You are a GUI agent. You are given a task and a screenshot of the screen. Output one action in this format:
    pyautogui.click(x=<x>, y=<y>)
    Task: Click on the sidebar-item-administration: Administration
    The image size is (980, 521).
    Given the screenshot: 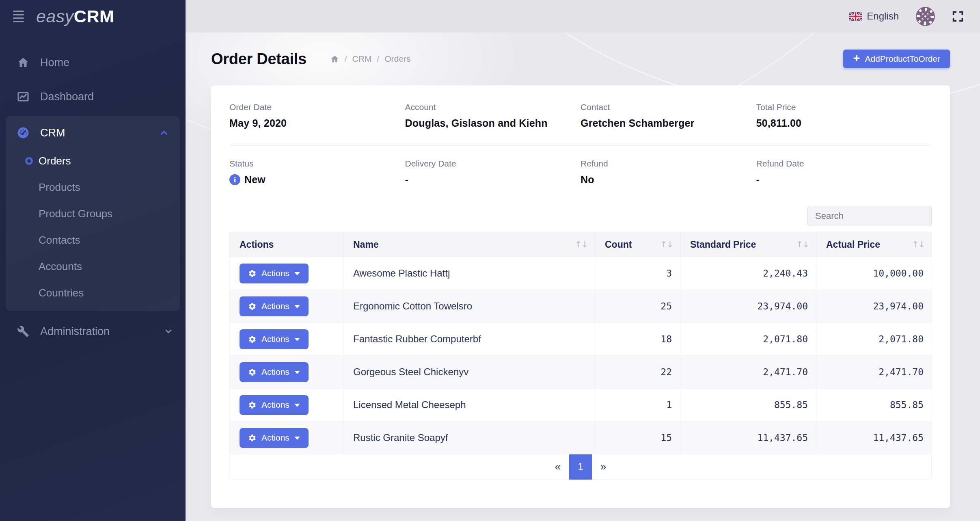 What is the action you would take?
    pyautogui.click(x=93, y=331)
    